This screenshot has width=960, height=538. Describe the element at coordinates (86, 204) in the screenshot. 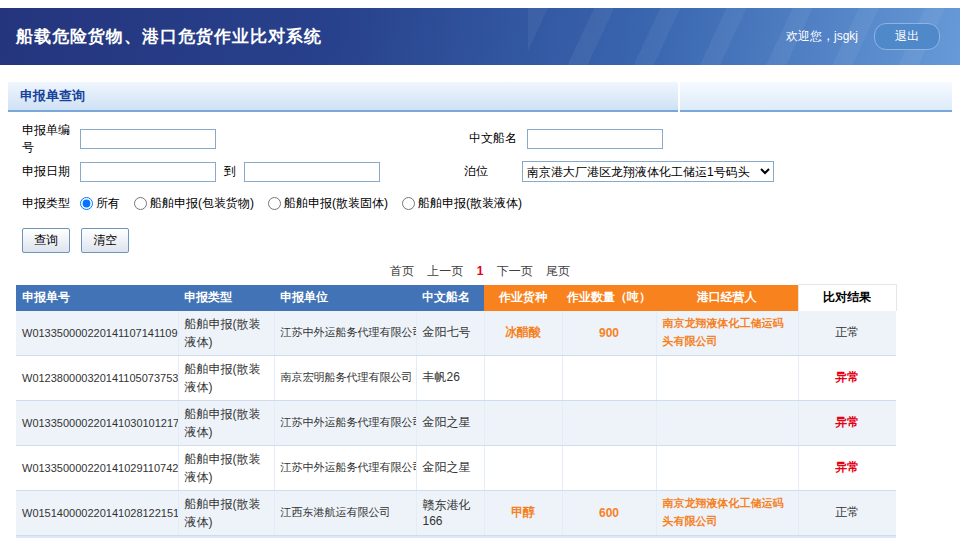

I see `radio-all` at that location.